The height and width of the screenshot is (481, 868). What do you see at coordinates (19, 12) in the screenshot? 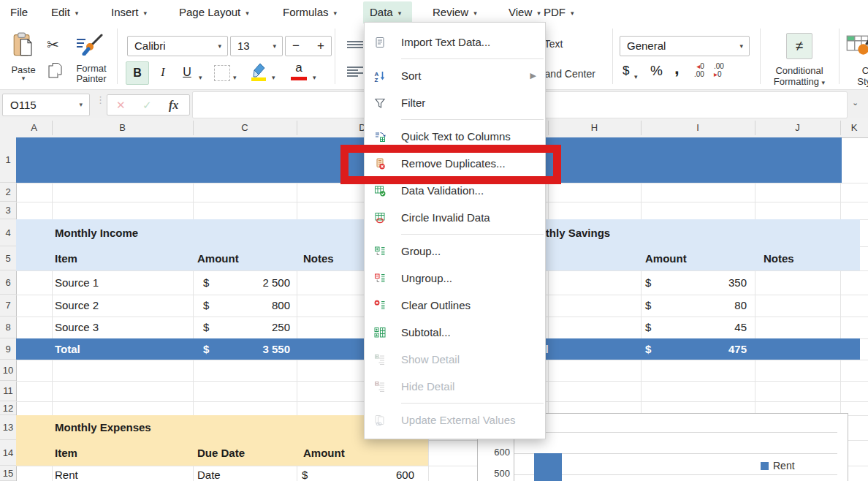
I see `menubar-item-file: File` at bounding box center [19, 12].